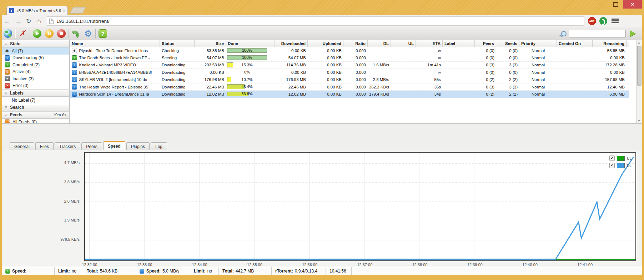 Image resolution: width=644 pixels, height=280 pixels. What do you see at coordinates (210, 44) in the screenshot?
I see `column-header-size: Size` at bounding box center [210, 44].